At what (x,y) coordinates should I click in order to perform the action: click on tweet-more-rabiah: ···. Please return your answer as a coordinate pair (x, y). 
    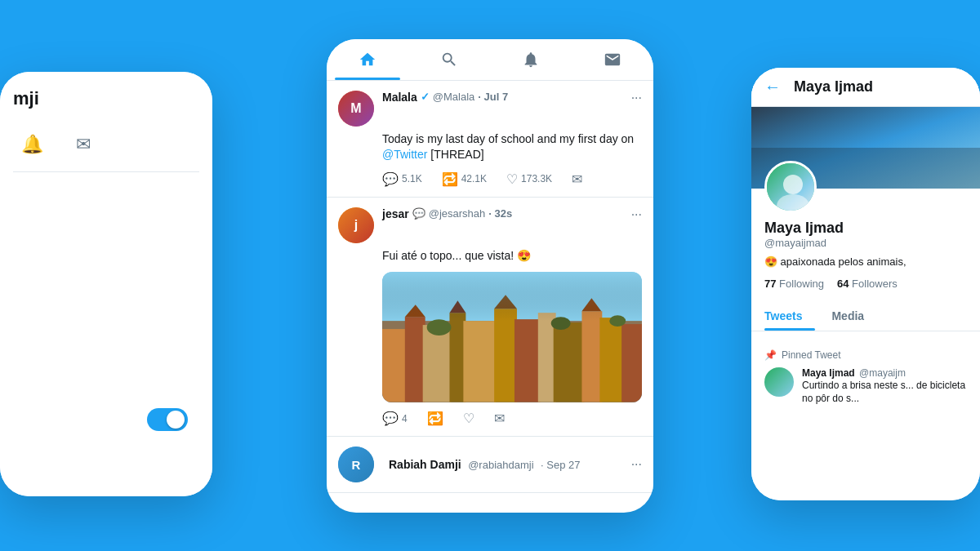
    Looking at the image, I should click on (637, 464).